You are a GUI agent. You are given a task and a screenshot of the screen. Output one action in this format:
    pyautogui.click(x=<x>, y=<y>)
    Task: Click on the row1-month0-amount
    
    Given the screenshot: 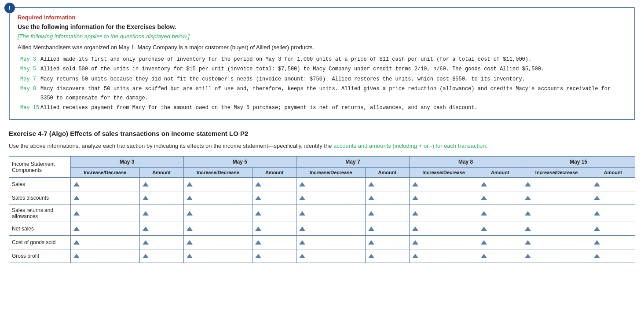 What is the action you would take?
    pyautogui.click(x=161, y=198)
    